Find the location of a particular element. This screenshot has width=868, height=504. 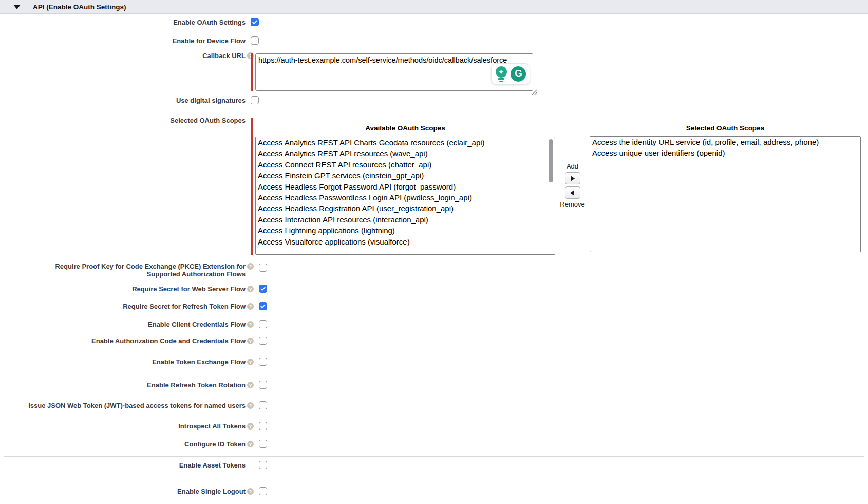

refresh-token-secret-label: Require Secret for Refresh Token Flow is located at coordinates (123, 306).